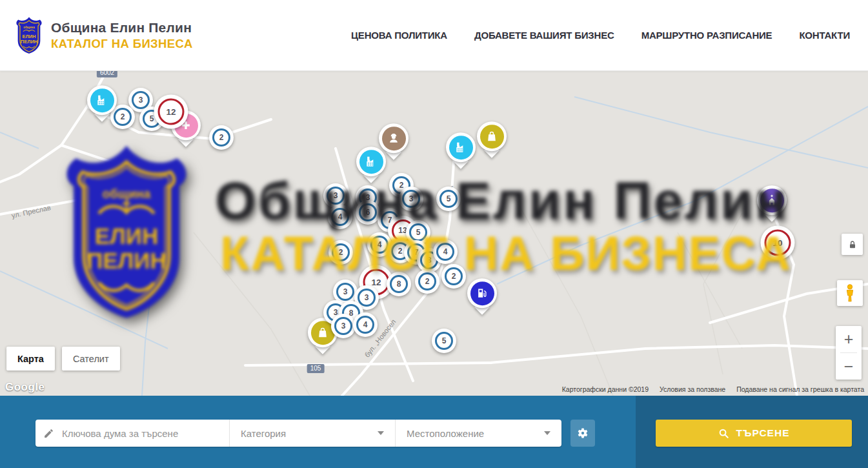  I want to click on gear-icon, so click(583, 433).